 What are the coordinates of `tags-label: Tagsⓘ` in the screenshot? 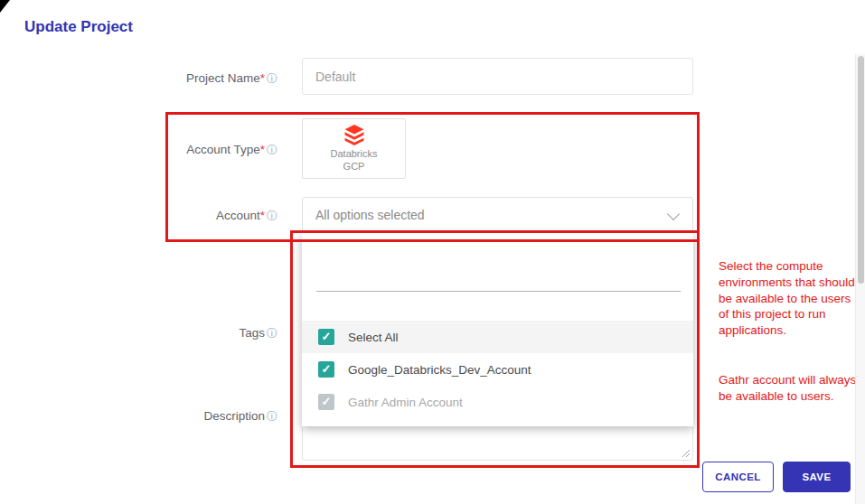 It's located at (259, 334).